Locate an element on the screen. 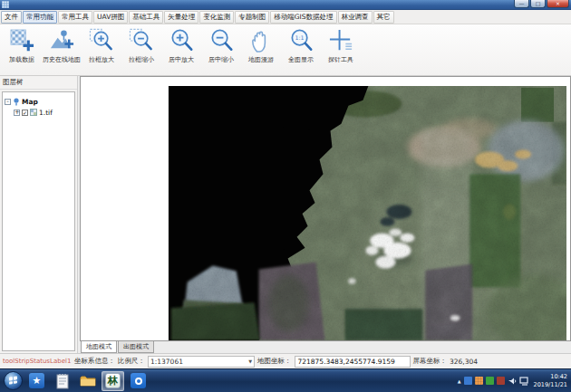 The height and width of the screenshot is (392, 571). network-icon is located at coordinates (524, 381).